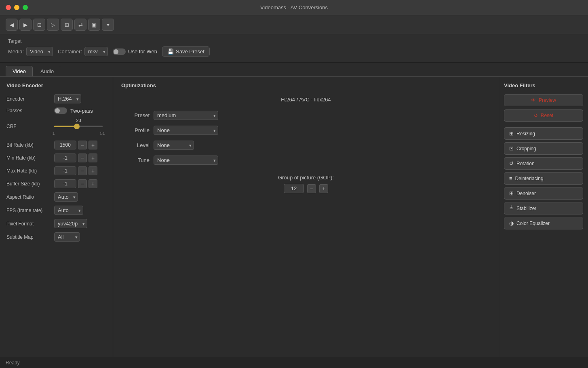 This screenshot has width=588, height=368. Describe the element at coordinates (67, 237) in the screenshot. I see `subtitle-map-select: All None 0` at that location.